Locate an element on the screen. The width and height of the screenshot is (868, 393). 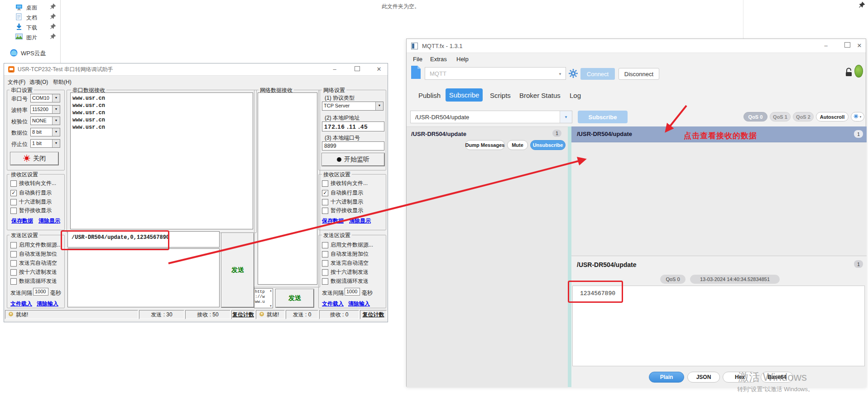
usr-titlebar: USR-TCP232-Test 串口转网络调试助手 – ✕ is located at coordinates (196, 70).